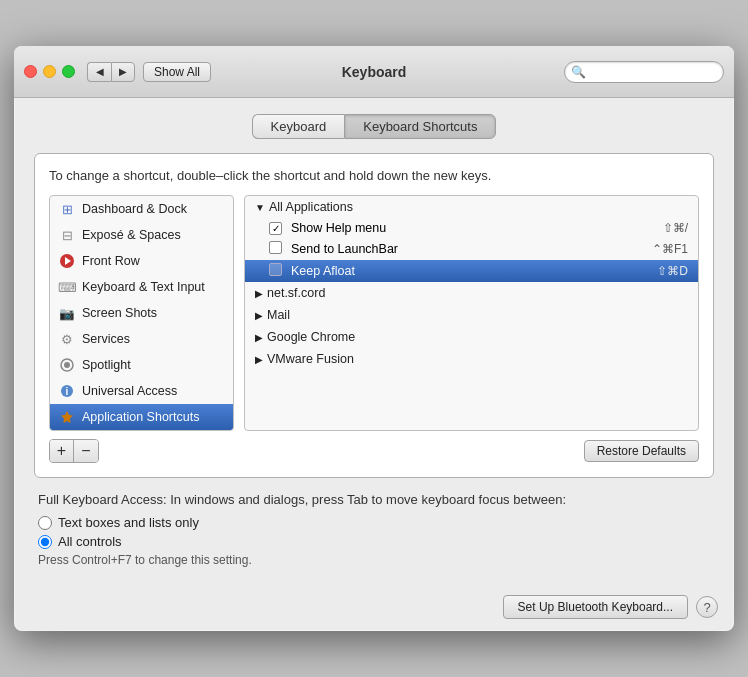 The image size is (748, 677). What do you see at coordinates (260, 208) in the screenshot?
I see `expand-triangle: ▼` at bounding box center [260, 208].